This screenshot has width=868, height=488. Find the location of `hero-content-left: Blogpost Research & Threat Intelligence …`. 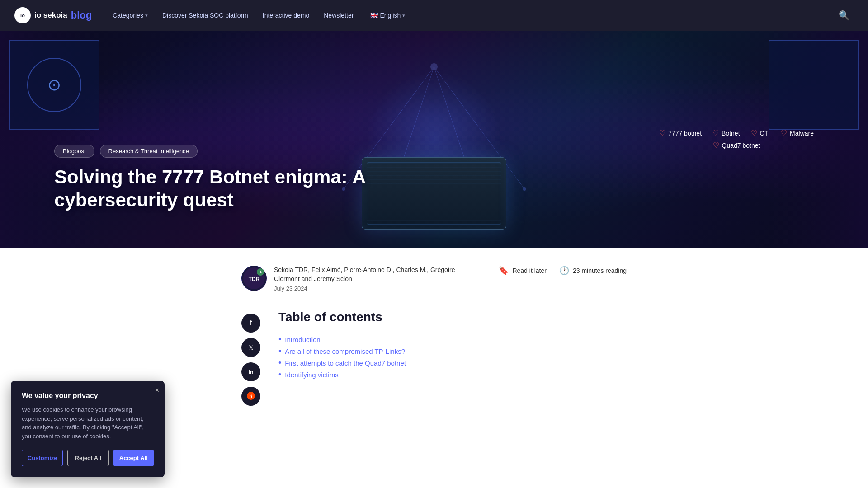

hero-content-left: Blogpost Research & Threat Intelligence … is located at coordinates (212, 178).